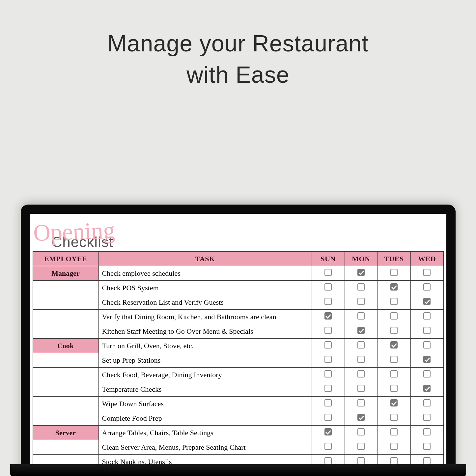 The height and width of the screenshot is (476, 476). Describe the element at coordinates (205, 360) in the screenshot. I see `task-cell: Set up Prep Stations` at that location.